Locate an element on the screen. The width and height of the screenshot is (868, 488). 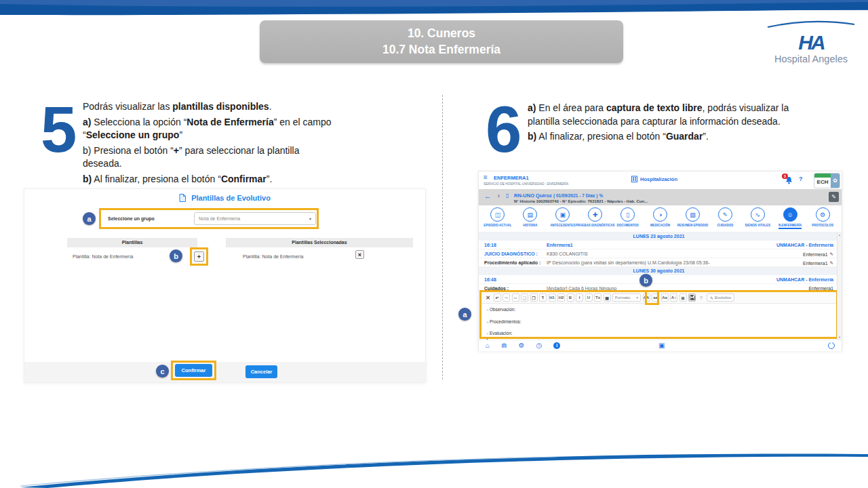
date-header-2: LUNES 30 agosto 2021 is located at coordinates (659, 271).